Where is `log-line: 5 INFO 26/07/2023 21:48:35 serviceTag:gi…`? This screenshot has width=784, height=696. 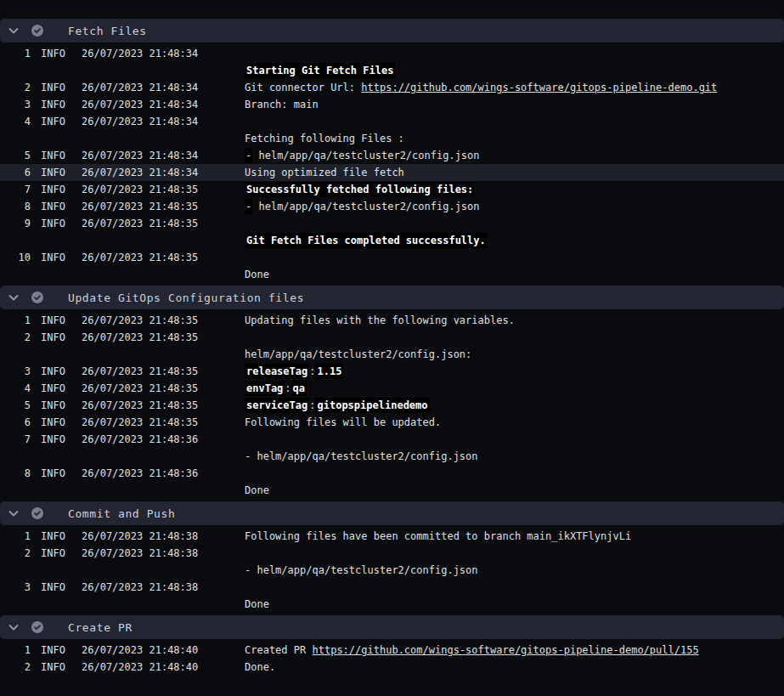 log-line: 5 INFO 26/07/2023 21:48:35 serviceTag:gi… is located at coordinates (392, 405).